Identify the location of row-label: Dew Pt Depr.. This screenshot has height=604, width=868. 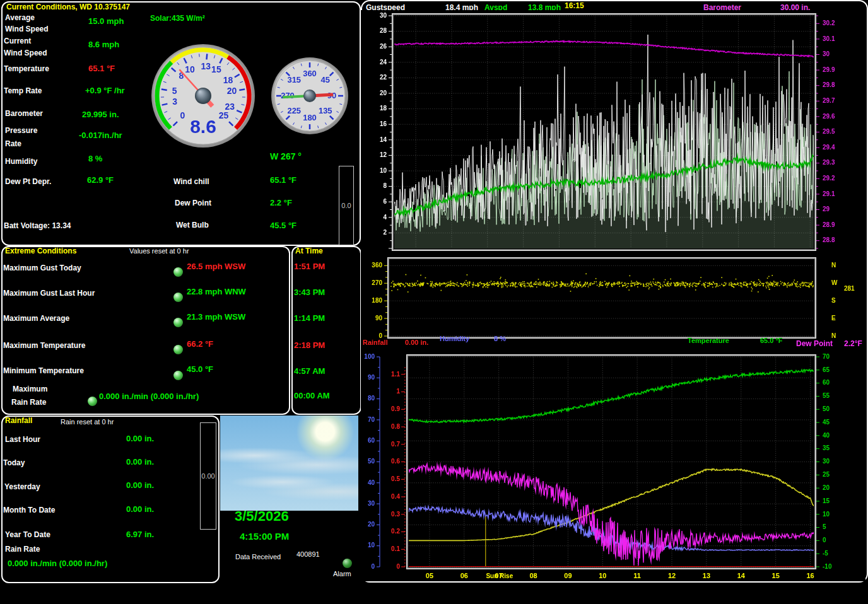
(28, 182).